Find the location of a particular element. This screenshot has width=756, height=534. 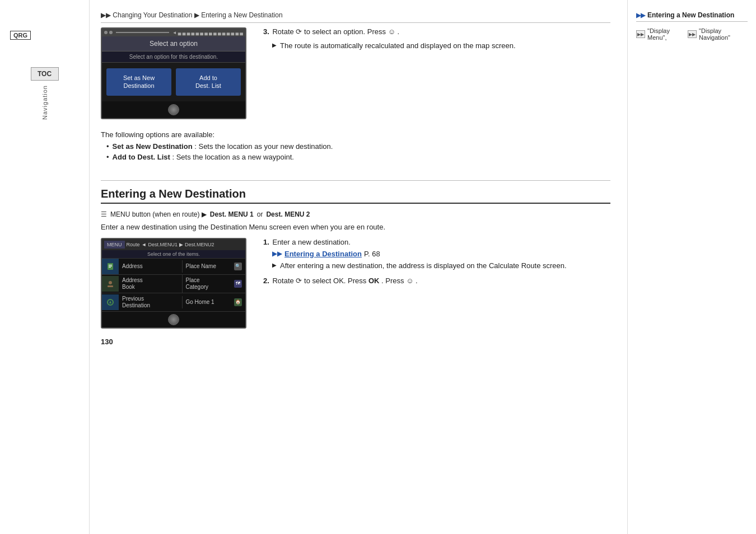

menu-bold1: Dest. MENU 1 is located at coordinates (232, 214).